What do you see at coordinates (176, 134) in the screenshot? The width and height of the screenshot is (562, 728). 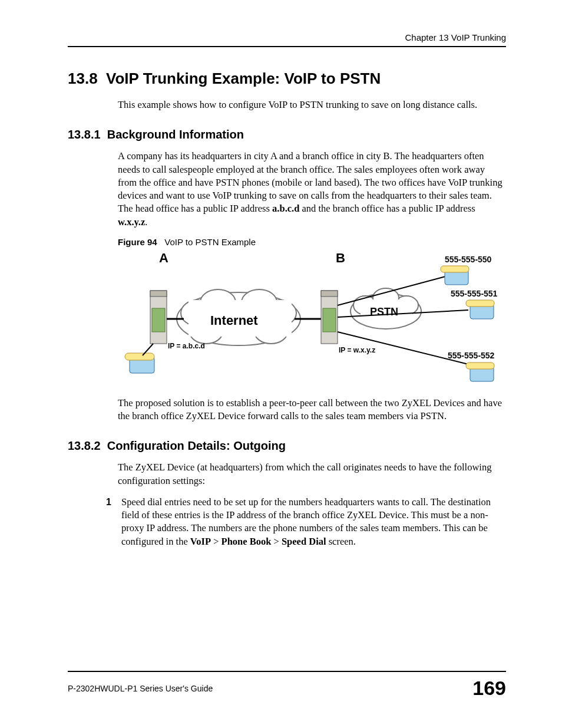 I see `subsection-title: Background Information` at bounding box center [176, 134].